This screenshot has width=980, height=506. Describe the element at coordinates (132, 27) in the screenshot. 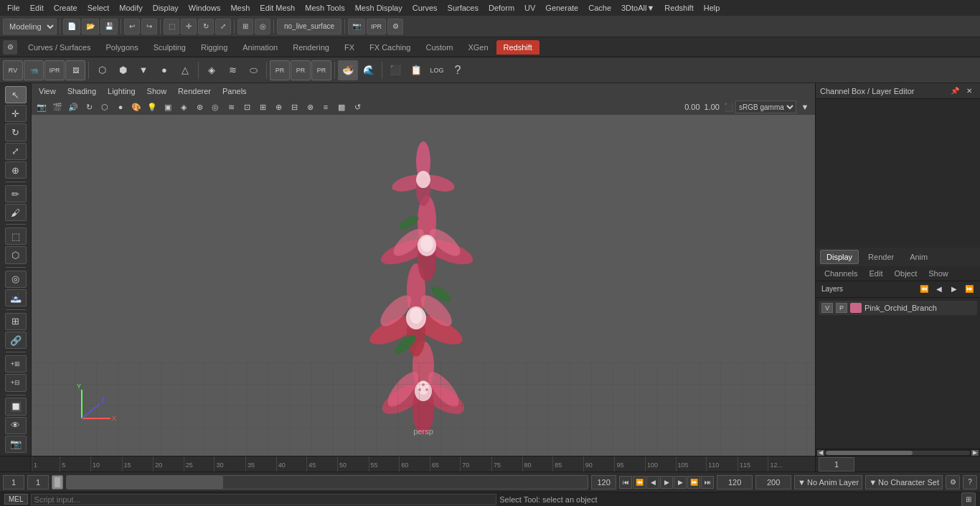

I see `undo-btn: ↩` at that location.